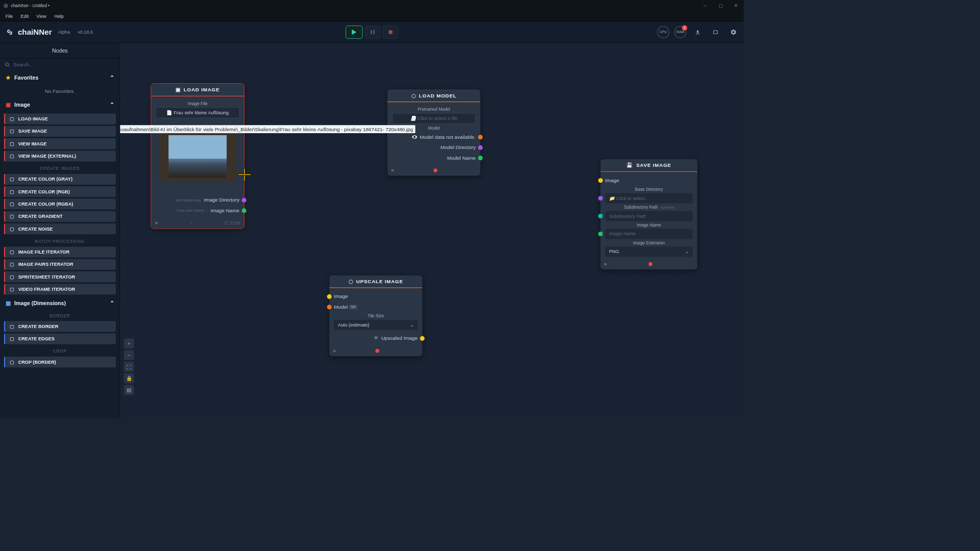  I want to click on node-entry-image-pairs-iterator: ▢IMAGE PAIRS ITERATOR, so click(60, 264).